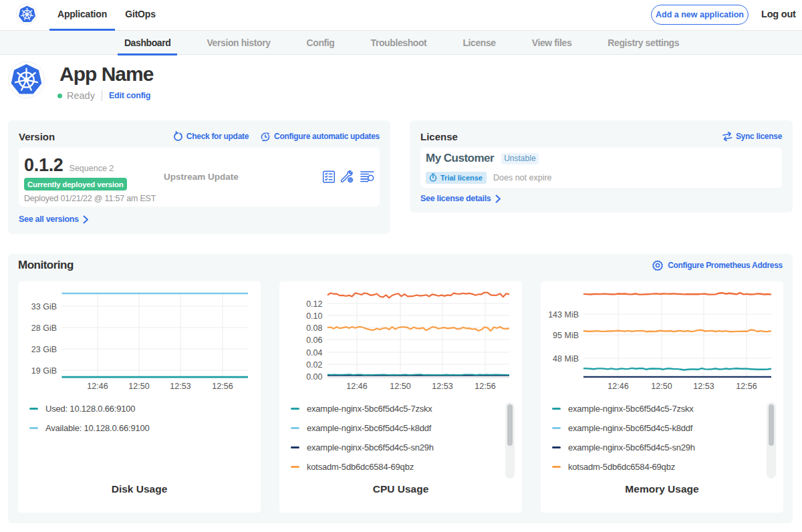 This screenshot has width=802, height=532. Describe the element at coordinates (565, 359) in the screenshot. I see `svg-text: 48 MiB` at that location.